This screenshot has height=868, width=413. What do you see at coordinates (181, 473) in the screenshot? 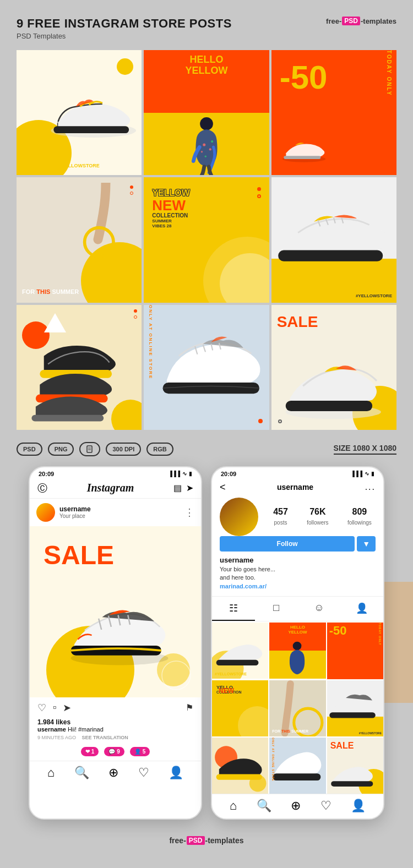
I see `phone1-status-icons: ▐▐▐ ∿ ▮` at bounding box center [181, 473].